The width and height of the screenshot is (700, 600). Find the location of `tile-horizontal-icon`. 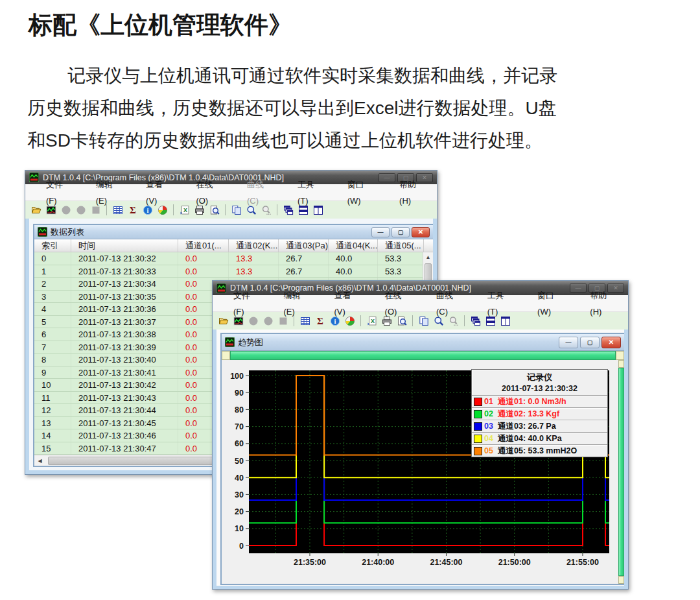

tile-horizontal-icon is located at coordinates (303, 210).